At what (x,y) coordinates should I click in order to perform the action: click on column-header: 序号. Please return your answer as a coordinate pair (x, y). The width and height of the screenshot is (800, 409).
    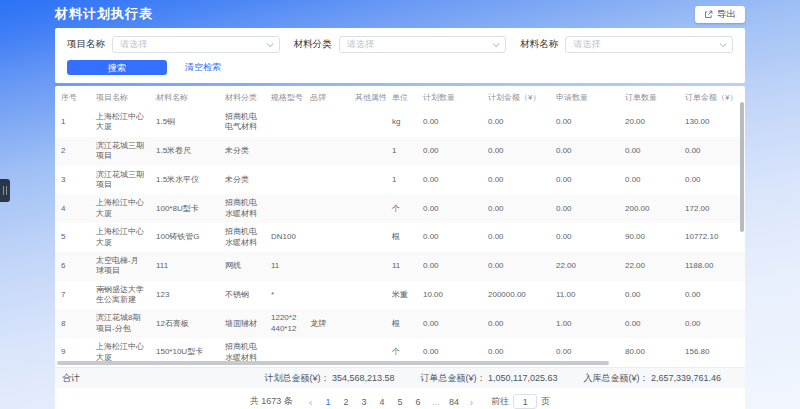
    Looking at the image, I should click on (72, 97).